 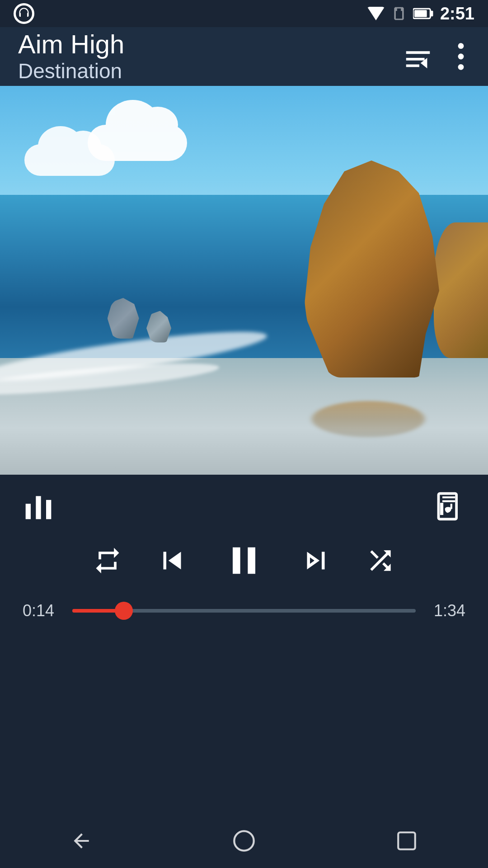 I want to click on header: Aim High Destination, so click(x=244, y=57).